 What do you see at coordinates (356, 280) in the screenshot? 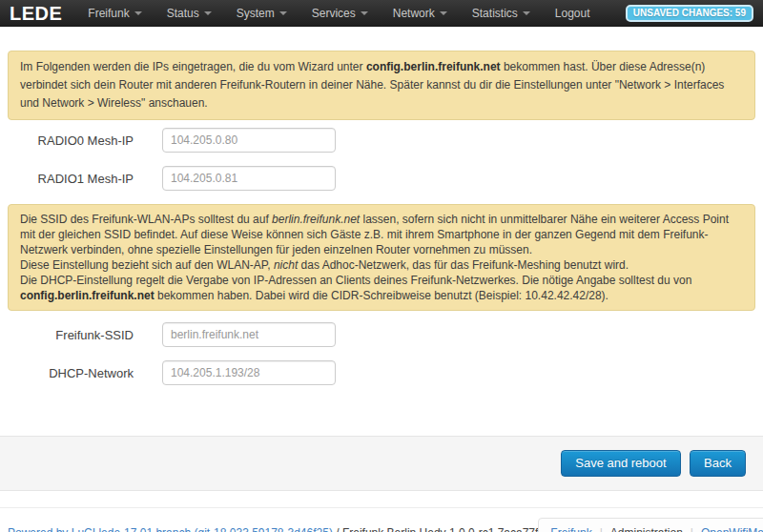
I see `notice-text: Die DHCP-Einstellung regelt die Vergabe …` at bounding box center [356, 280].